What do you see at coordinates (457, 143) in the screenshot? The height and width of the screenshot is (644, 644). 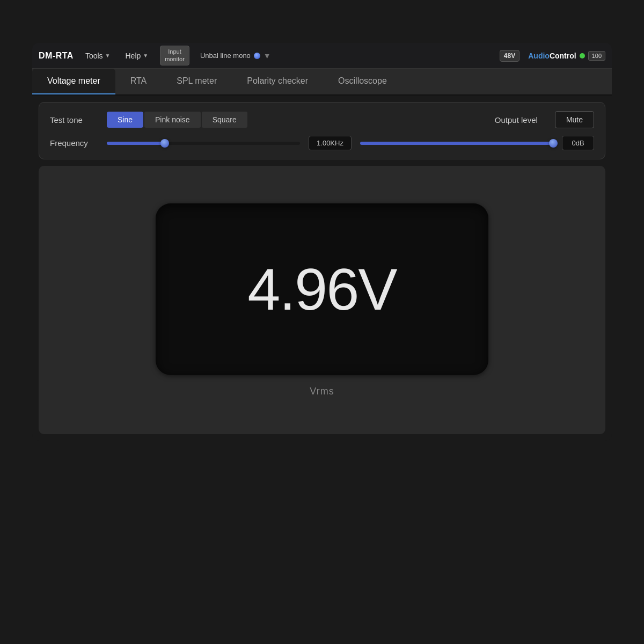 I see `level-slider-fill` at bounding box center [457, 143].